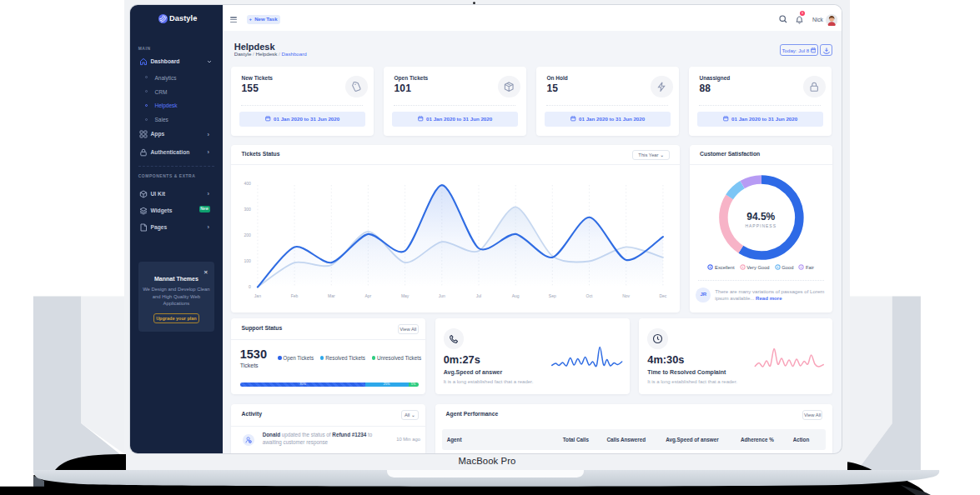  Describe the element at coordinates (258, 296) in the screenshot. I see `svg-text: Jan` at that location.